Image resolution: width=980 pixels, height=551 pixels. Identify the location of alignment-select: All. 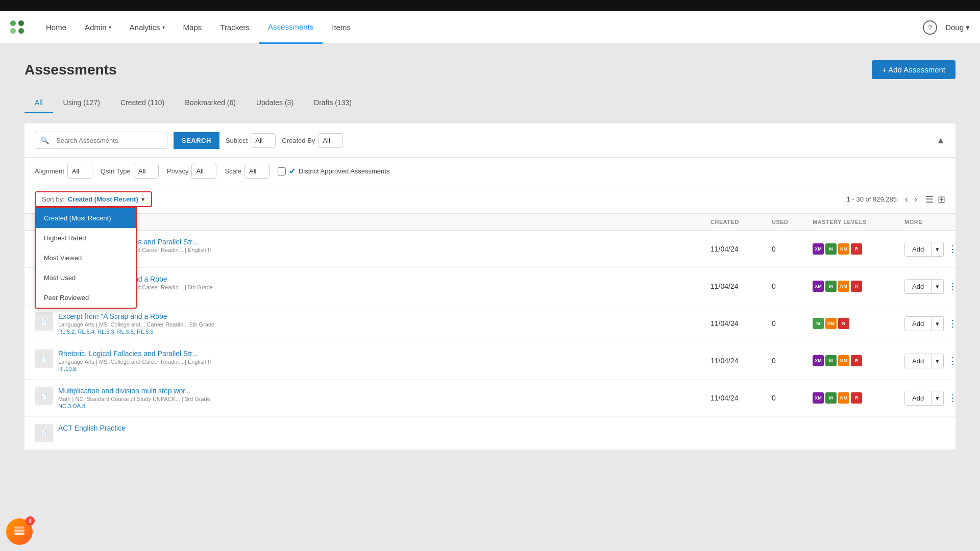
(80, 171).